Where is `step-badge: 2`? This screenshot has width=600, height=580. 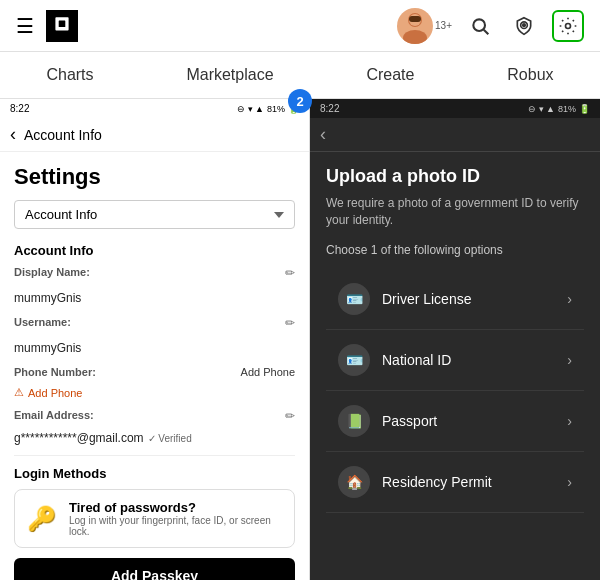 step-badge: 2 is located at coordinates (300, 101).